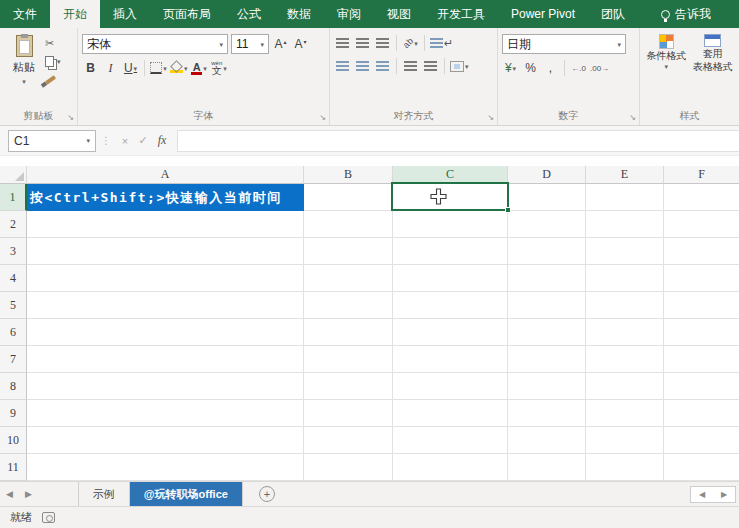 The width and height of the screenshot is (739, 528). Describe the element at coordinates (399, 14) in the screenshot. I see `tab-view: 视图` at that location.